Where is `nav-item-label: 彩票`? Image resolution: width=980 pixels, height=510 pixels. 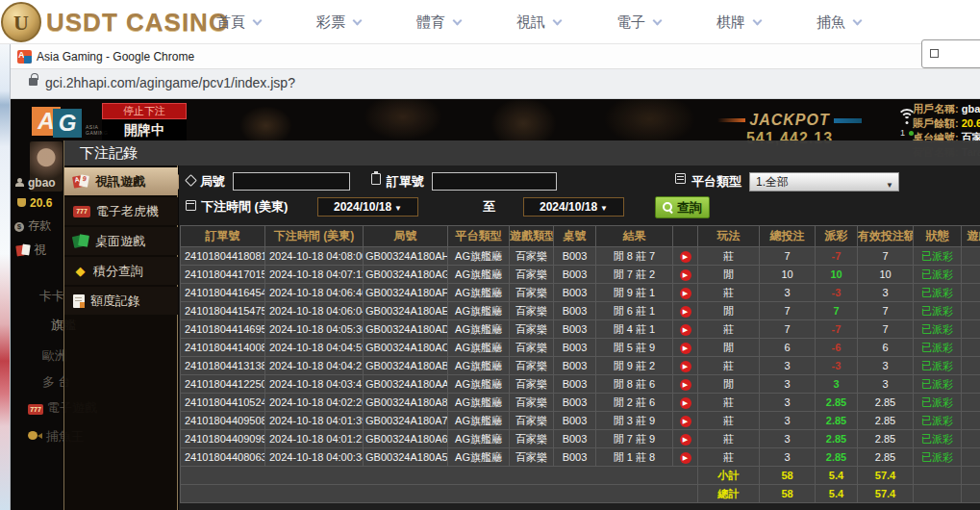 nav-item-label: 彩票 is located at coordinates (331, 23).